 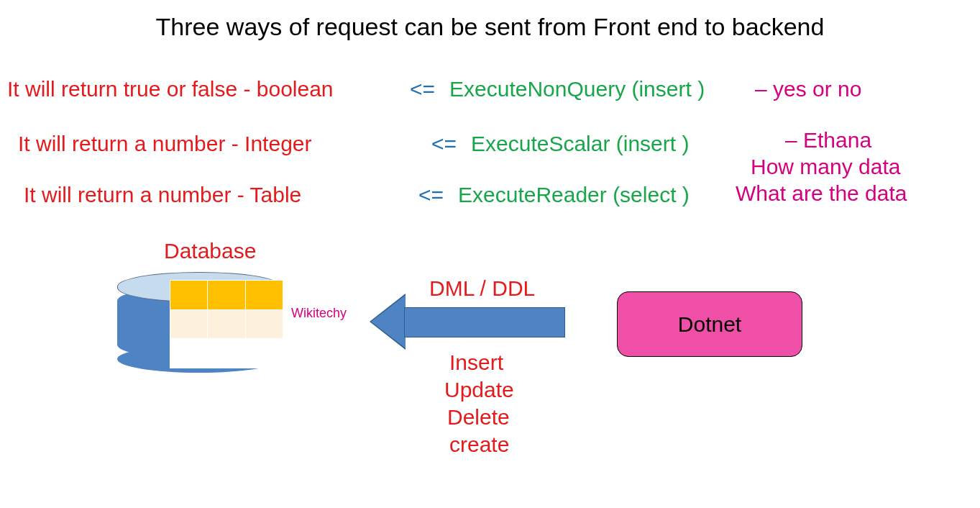 I want to click on watermark: Wikitechy, so click(x=319, y=314).